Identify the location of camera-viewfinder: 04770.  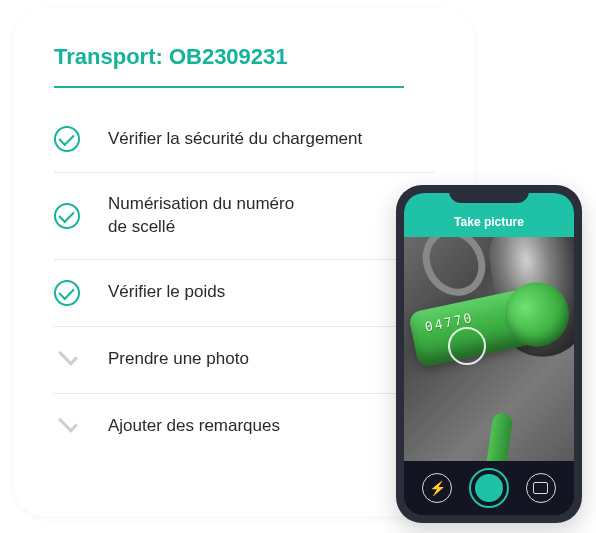
(489, 349).